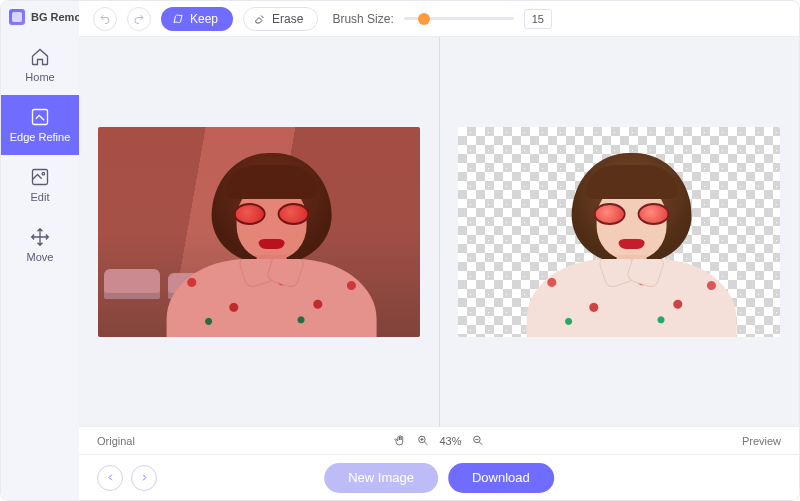  I want to click on sidebar-item-edit: Edit, so click(40, 185).